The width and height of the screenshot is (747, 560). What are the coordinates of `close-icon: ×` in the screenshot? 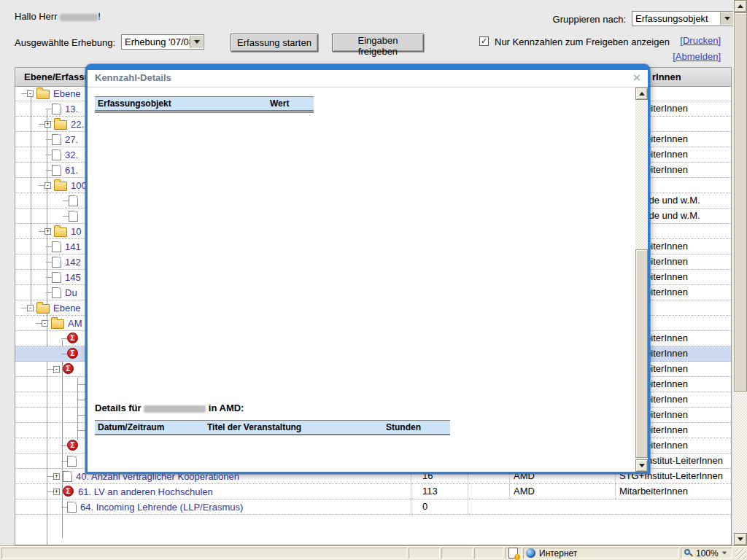 It's located at (637, 77).